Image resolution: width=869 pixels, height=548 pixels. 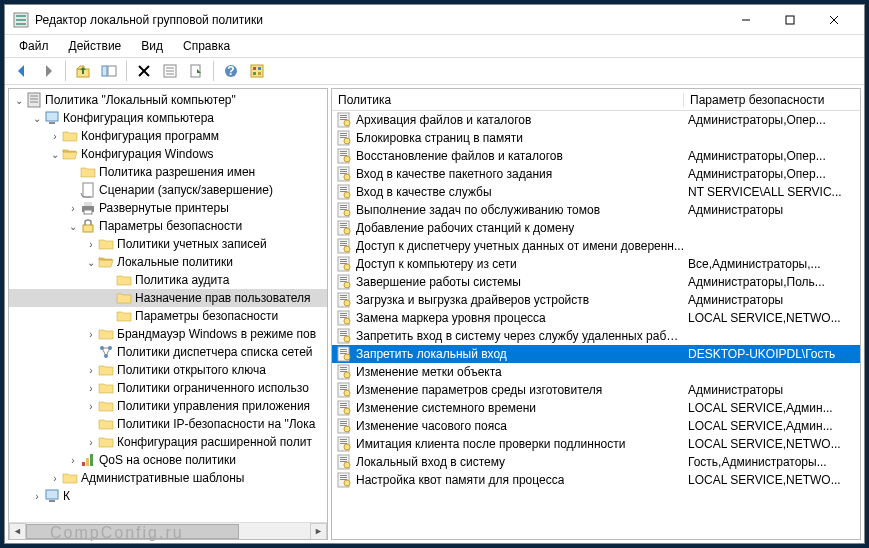 What do you see at coordinates (182, 280) in the screenshot?
I see `tree-label: Политика аудита` at bounding box center [182, 280].